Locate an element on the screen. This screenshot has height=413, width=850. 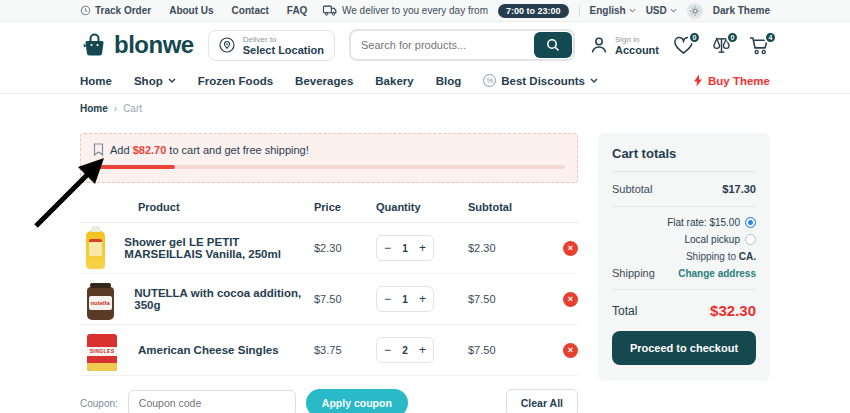
nav-shop-label: Shop is located at coordinates (148, 81).